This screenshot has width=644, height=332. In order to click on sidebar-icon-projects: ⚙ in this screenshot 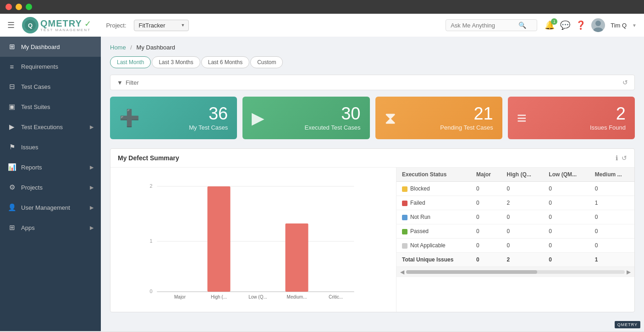, I will do `click(12, 187)`.